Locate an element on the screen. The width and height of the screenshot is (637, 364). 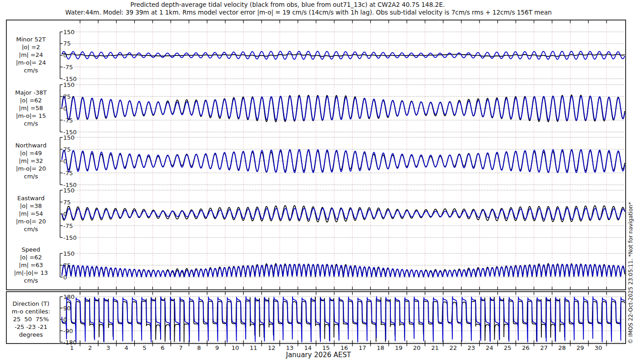
panel-label-line: -25 -23 -21 is located at coordinates (31, 327).